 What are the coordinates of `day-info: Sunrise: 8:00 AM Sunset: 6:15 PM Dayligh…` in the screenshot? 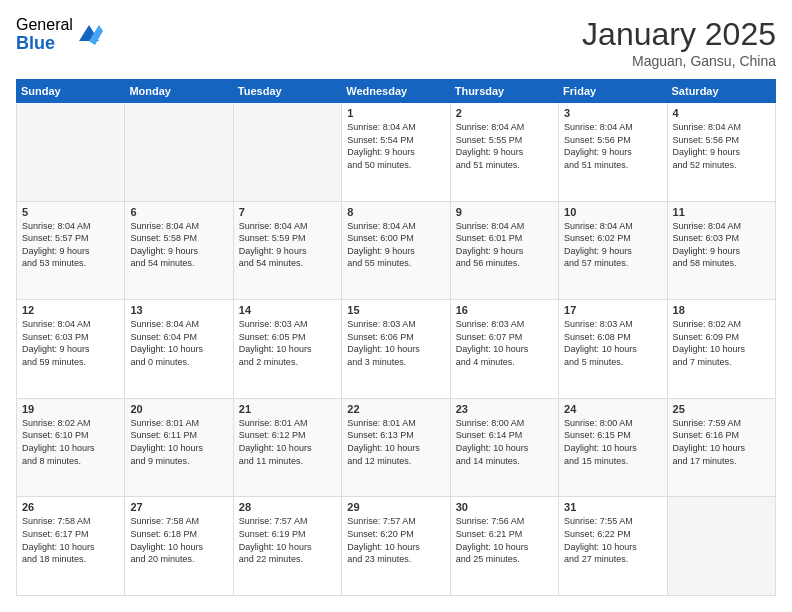 It's located at (612, 442).